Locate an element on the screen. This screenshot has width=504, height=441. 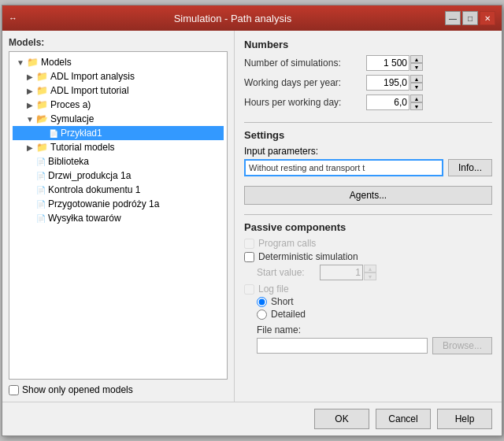
file-name-row: Browse... is located at coordinates (375, 346).